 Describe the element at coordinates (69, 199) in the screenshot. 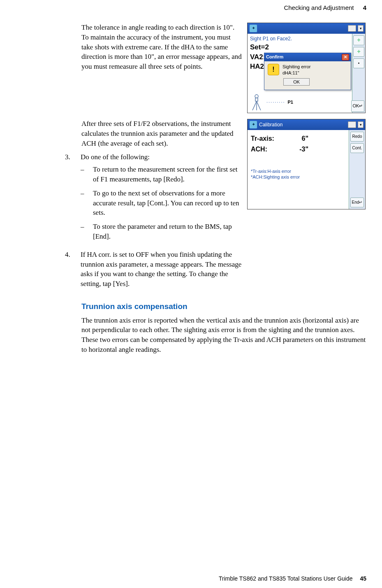

I see `step-number-3: 3.` at that location.